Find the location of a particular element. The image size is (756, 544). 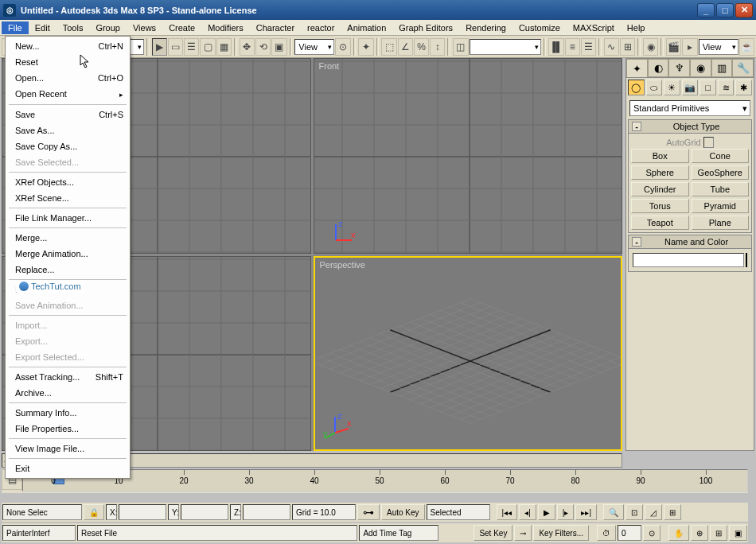

select-by-name-button: ☰ is located at coordinates (191, 47).